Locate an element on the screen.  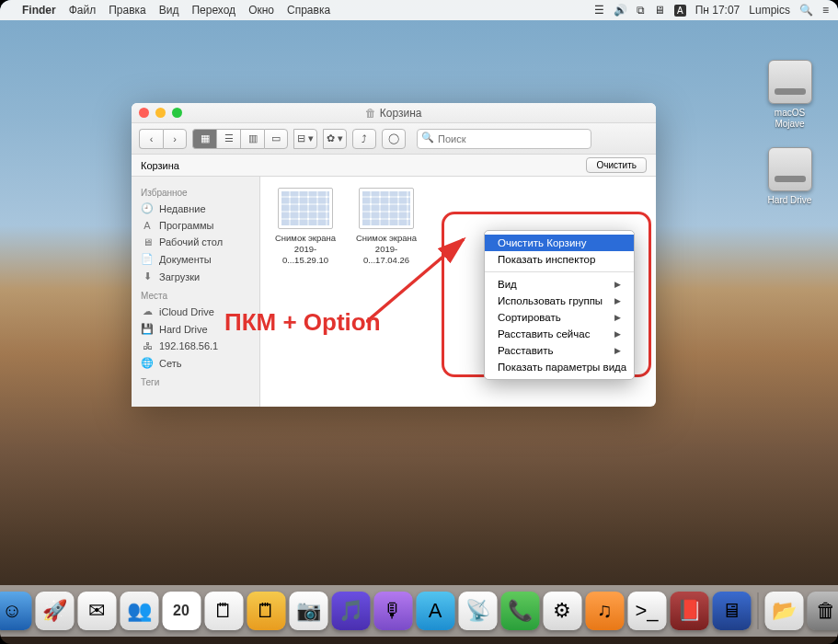
context-menu-item: Показать инспектор is located at coordinates (559, 259).